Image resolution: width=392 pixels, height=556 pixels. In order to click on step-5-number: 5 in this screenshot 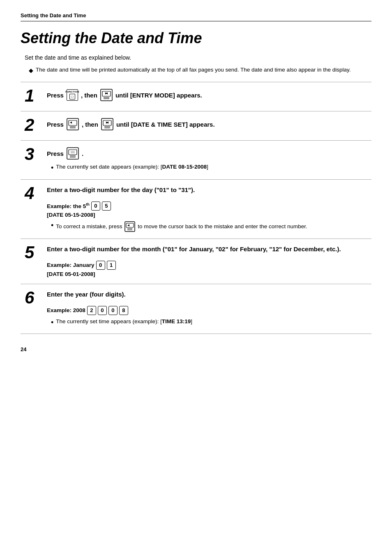, I will do `click(32, 253)`.